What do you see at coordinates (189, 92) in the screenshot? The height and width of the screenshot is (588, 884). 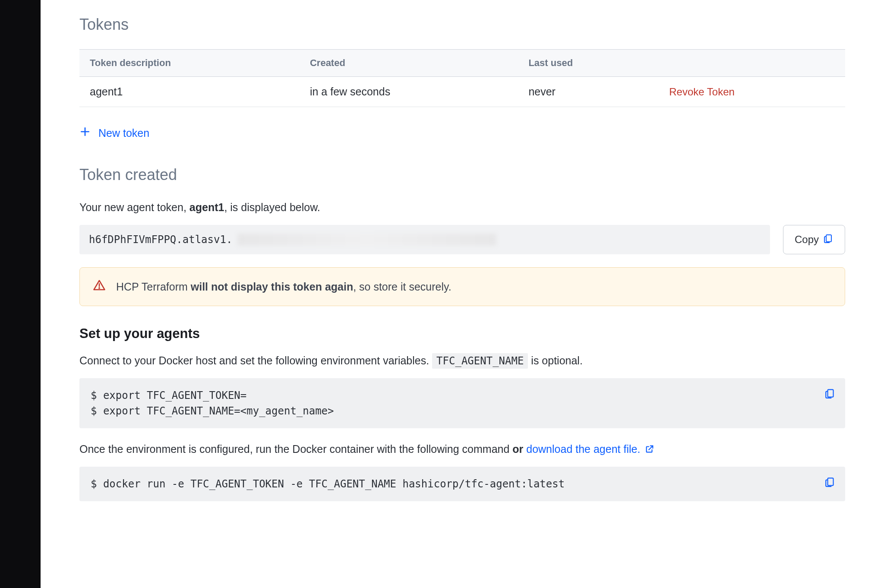 I see `cell-token-description: agent1` at bounding box center [189, 92].